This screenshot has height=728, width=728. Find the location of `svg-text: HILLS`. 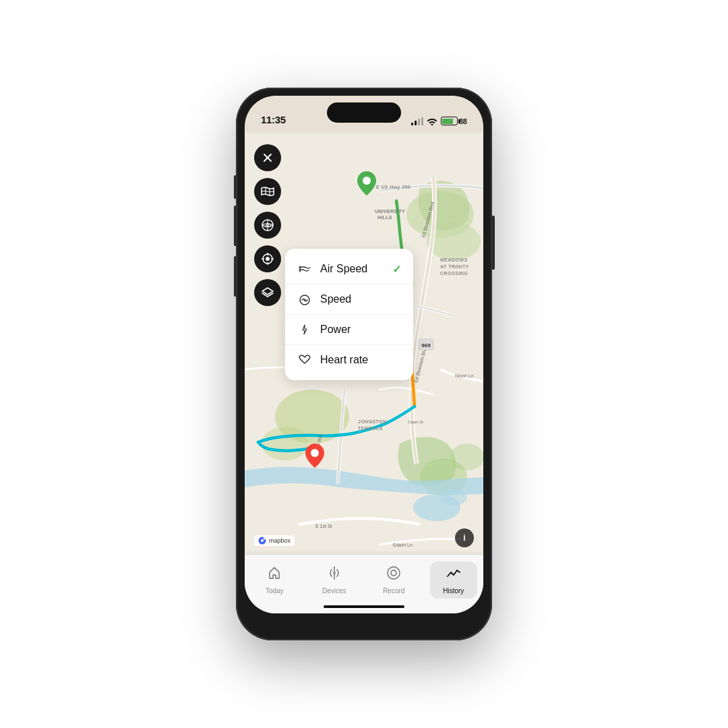

svg-text: HILLS is located at coordinates (385, 217).